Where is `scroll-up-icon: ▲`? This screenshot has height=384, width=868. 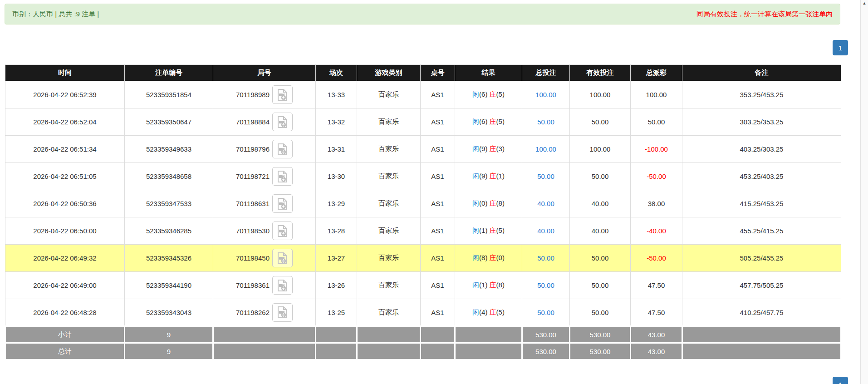
scroll-up-icon: ▲ is located at coordinates (864, 3).